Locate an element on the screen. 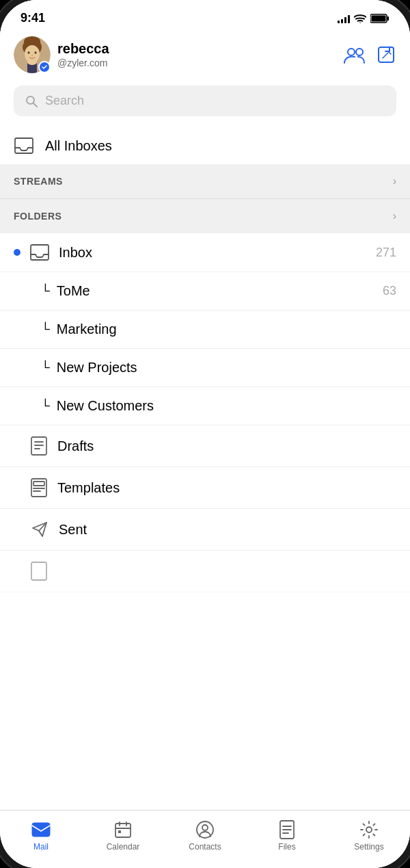  tome-arrow: └ is located at coordinates (45, 291).